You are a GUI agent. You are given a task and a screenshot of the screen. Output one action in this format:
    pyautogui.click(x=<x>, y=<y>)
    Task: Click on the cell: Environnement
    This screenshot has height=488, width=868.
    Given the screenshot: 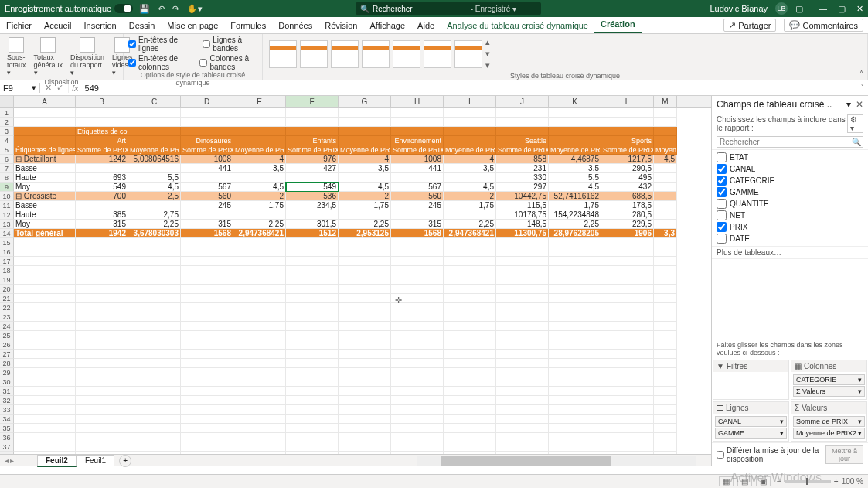 What is the action you would take?
    pyautogui.click(x=417, y=141)
    